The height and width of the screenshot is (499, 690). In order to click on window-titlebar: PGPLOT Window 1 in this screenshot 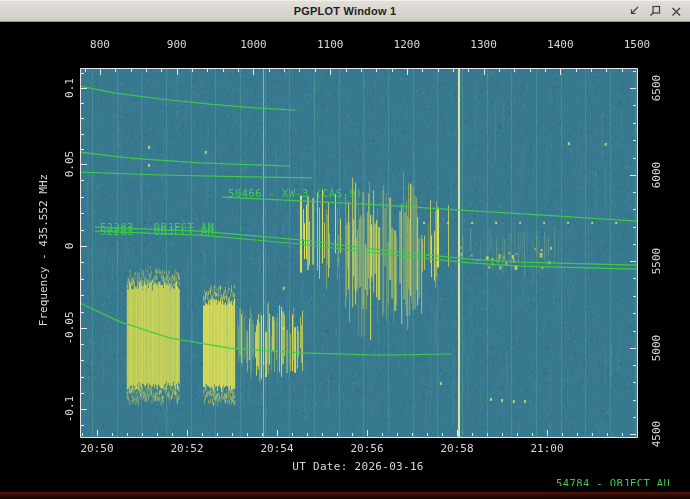, I will do `click(345, 11)`.